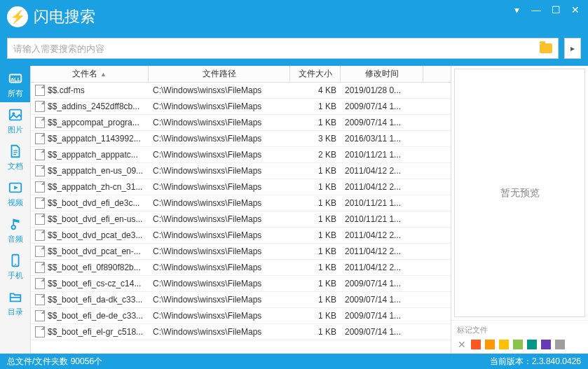 The image size is (588, 369). I want to click on sidebar-item-label: 所有, so click(15, 94).